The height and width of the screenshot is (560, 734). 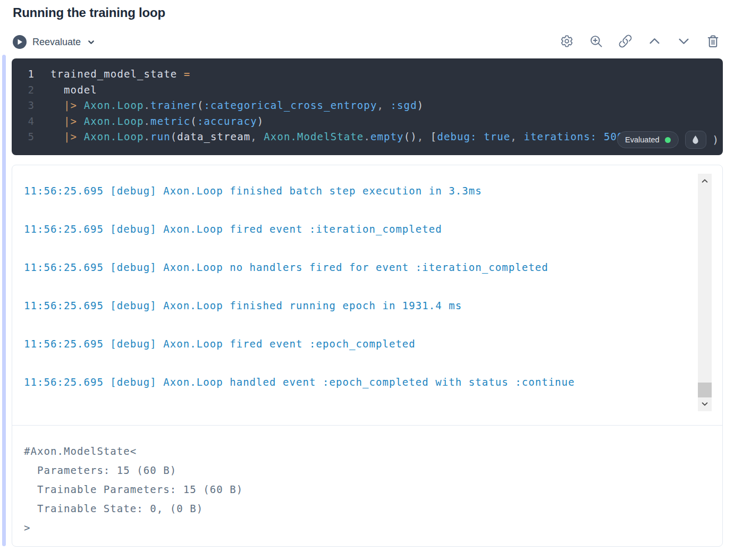 What do you see at coordinates (625, 43) in the screenshot?
I see `link-button` at bounding box center [625, 43].